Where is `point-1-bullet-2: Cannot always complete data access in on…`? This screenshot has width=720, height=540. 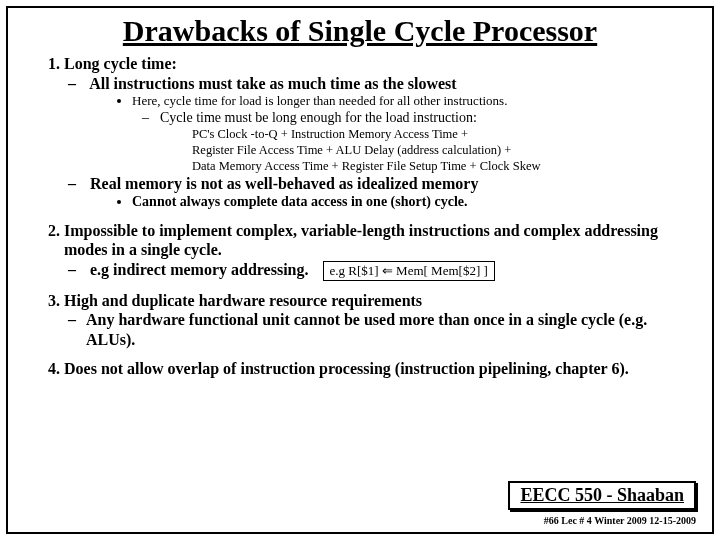 point-1-bullet-2: Cannot always complete data access in on… is located at coordinates (413, 202).